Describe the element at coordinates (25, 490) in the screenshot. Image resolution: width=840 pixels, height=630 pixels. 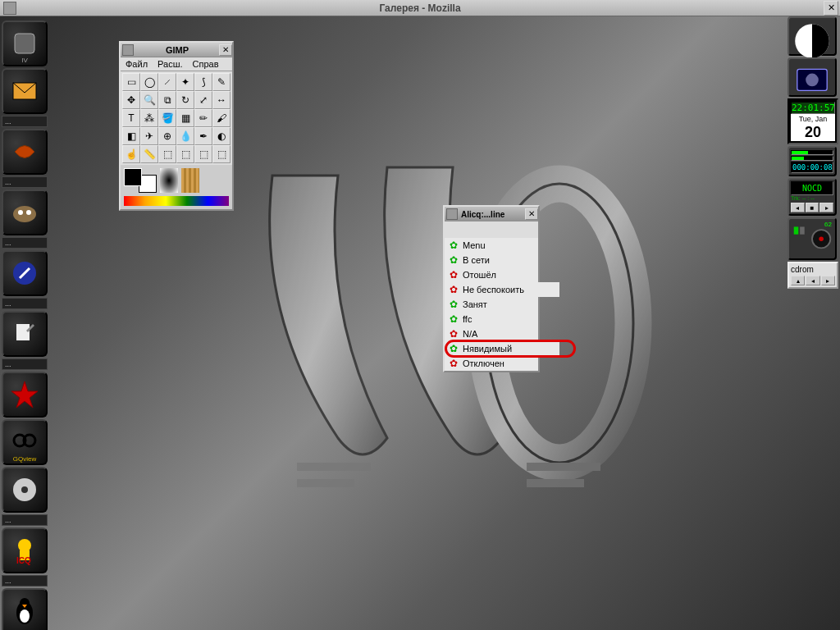
I see `dock-disc` at that location.